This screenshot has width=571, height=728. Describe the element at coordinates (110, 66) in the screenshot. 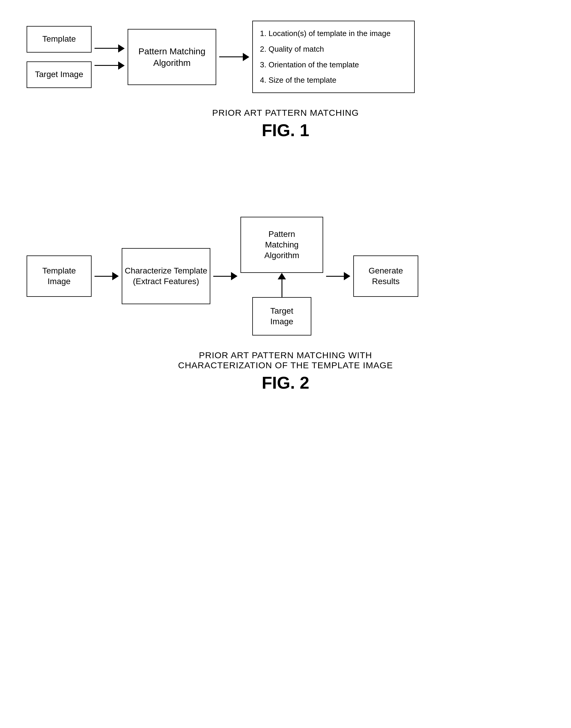

I see `arrow-target-to-algo` at that location.